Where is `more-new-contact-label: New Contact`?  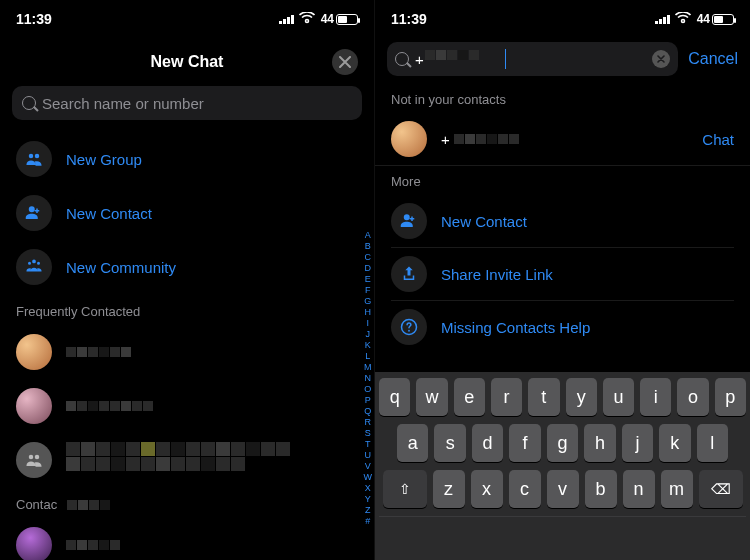 more-new-contact-label: New Contact is located at coordinates (484, 222).